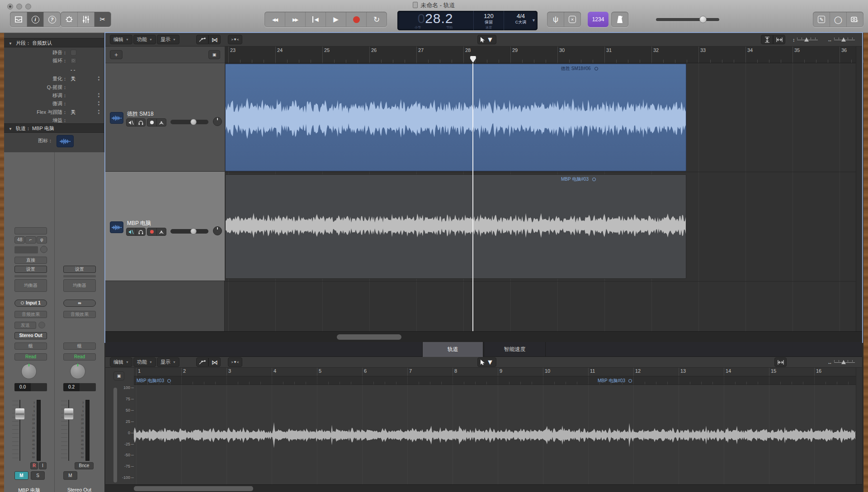  Describe the element at coordinates (52, 19) in the screenshot. I see `quick-help-button: ?` at that location.